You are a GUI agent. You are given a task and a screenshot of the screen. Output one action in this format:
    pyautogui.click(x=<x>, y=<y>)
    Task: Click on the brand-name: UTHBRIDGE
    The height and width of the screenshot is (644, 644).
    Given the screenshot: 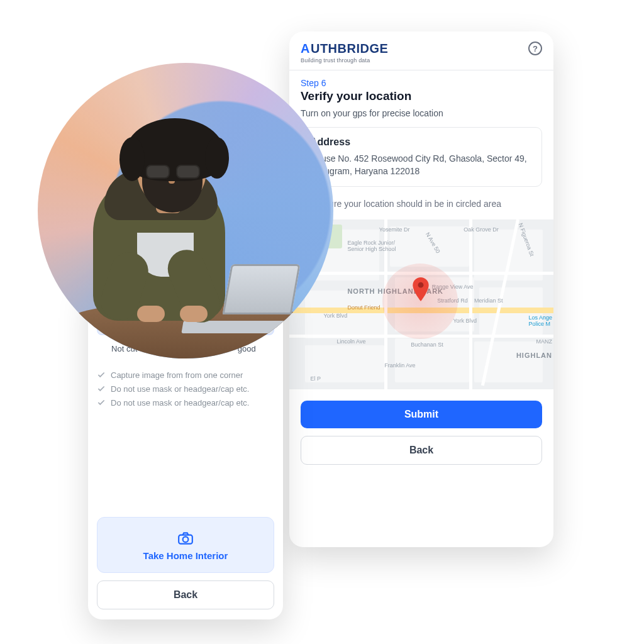 What is the action you would take?
    pyautogui.click(x=350, y=48)
    